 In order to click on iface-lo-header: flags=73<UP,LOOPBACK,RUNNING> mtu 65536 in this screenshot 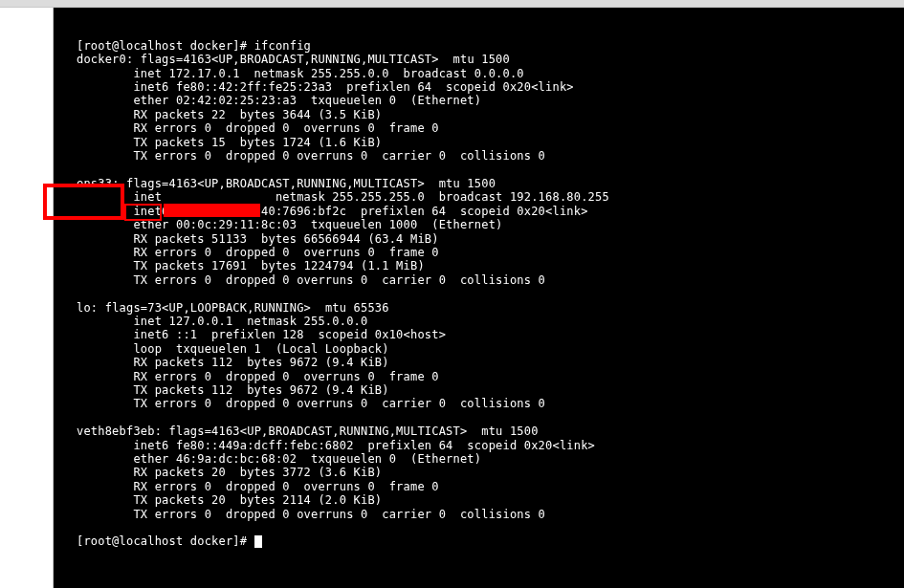, I will do `click(247, 308)`.